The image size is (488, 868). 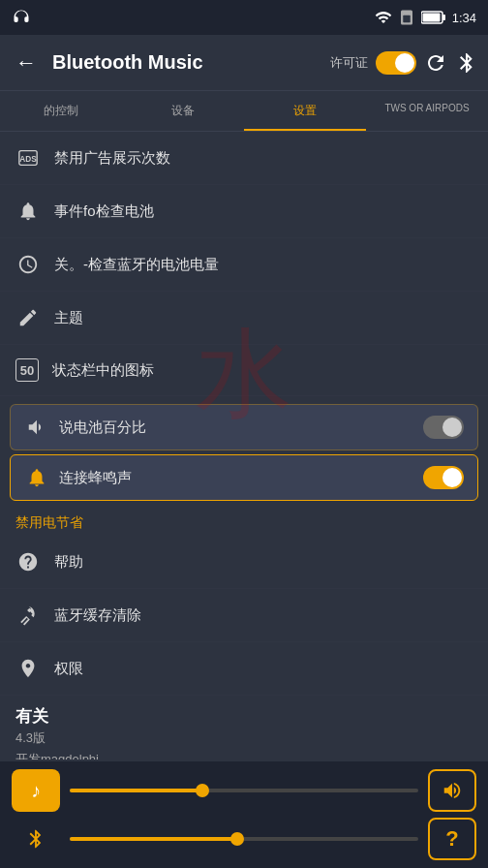 What do you see at coordinates (36, 839) in the screenshot?
I see `bt-icon-container` at bounding box center [36, 839].